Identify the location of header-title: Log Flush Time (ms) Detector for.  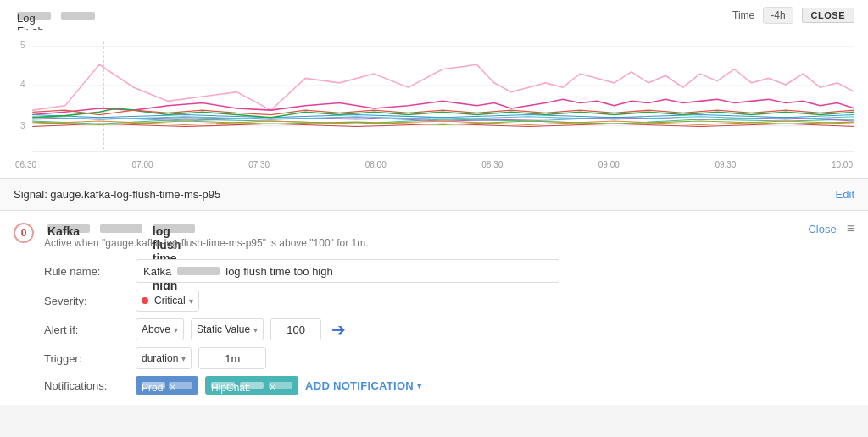
(56, 15).